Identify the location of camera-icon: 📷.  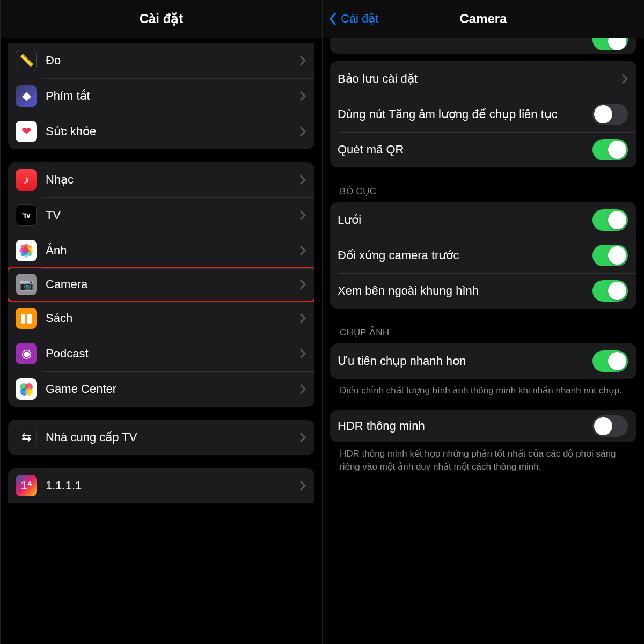
(26, 284).